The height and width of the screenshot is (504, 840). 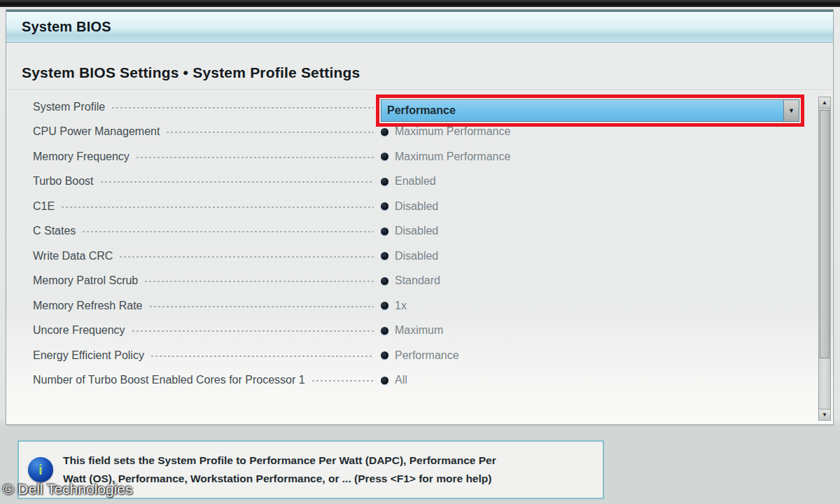 I want to click on top-black-bar, so click(x=420, y=4).